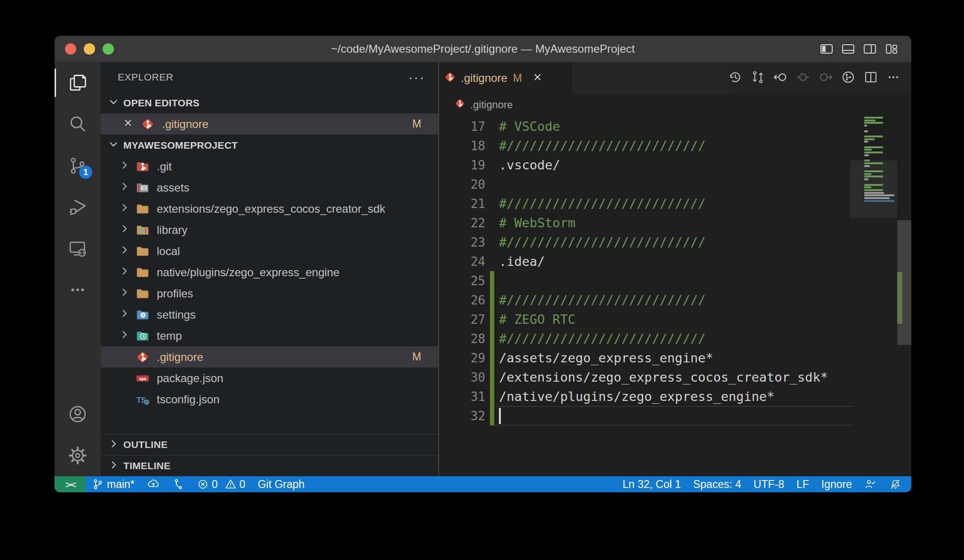 The image size is (964, 560). I want to click on tree-item: profiles, so click(269, 294).